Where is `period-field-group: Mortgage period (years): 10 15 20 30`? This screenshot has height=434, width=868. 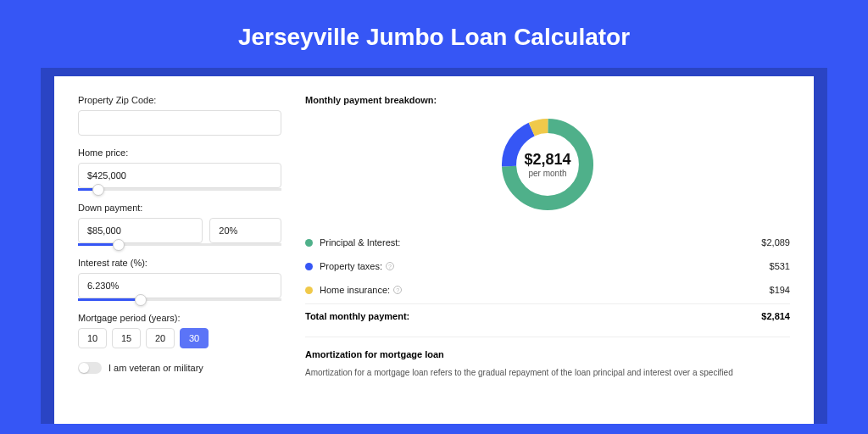
period-field-group: Mortgage period (years): 10 15 20 30 is located at coordinates (180, 331).